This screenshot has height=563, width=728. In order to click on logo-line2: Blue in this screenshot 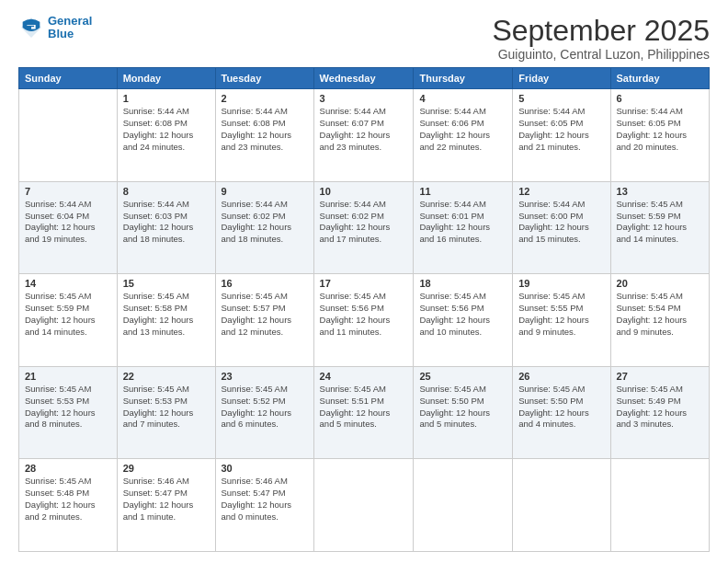, I will do `click(61, 33)`.